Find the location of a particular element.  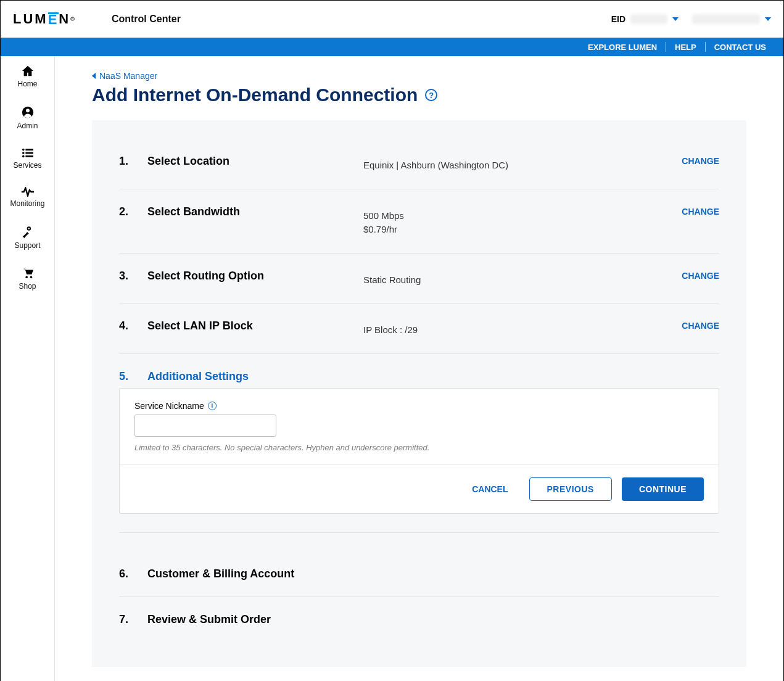

step-number: 1. is located at coordinates (133, 162).